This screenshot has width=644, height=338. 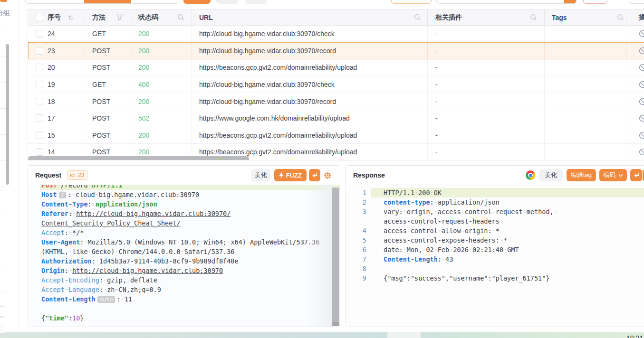 What do you see at coordinates (51, 152) in the screenshot?
I see `row-id: 14` at bounding box center [51, 152].